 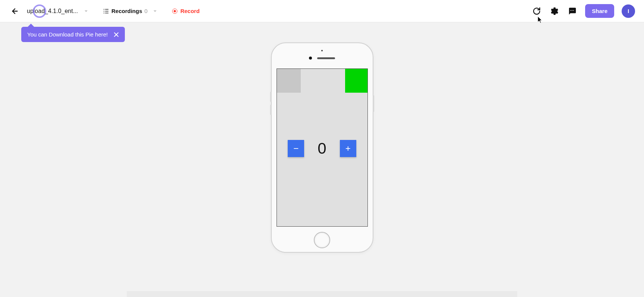 I want to click on record-button: Record, so click(x=186, y=11).